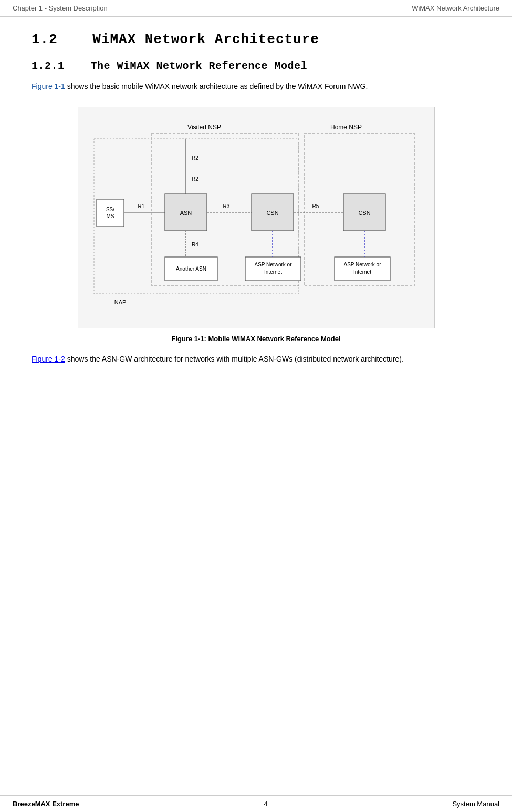  Describe the element at coordinates (266, 804) in the screenshot. I see `footer-page-number: 4` at that location.